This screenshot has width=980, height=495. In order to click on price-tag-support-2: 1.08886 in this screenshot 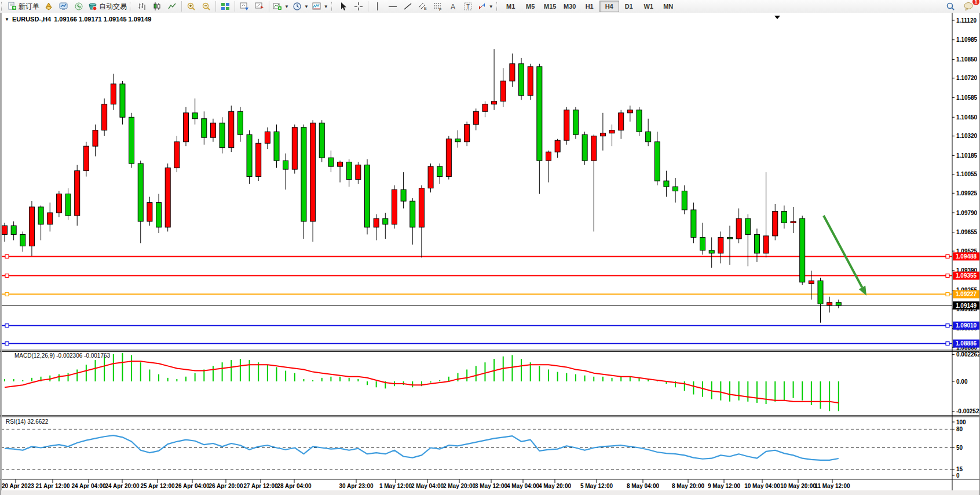, I will do `click(966, 344)`.